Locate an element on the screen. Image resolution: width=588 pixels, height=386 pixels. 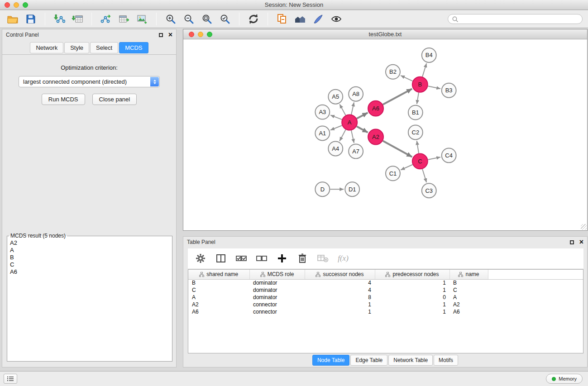
graph-edge-B-B1 is located at coordinates (418, 98).